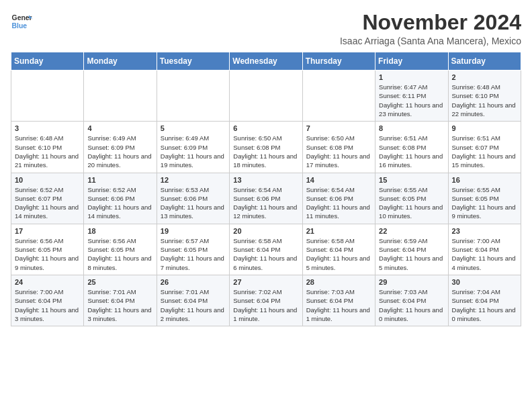 The height and width of the screenshot is (411, 532). What do you see at coordinates (193, 305) in the screenshot?
I see `day-info: Sunrise: 7:01 AMSunset: 6:04 PMDaylight:…` at bounding box center [193, 305].